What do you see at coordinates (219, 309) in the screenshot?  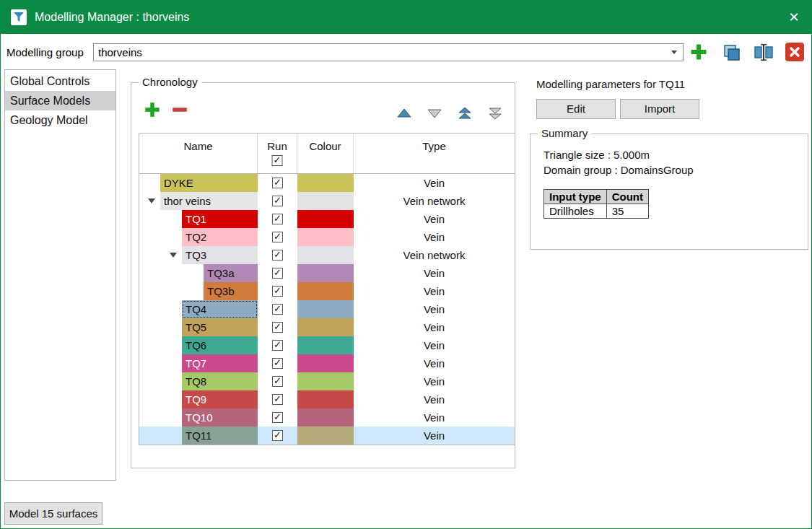 I see `row-name-cell: TQ4` at bounding box center [219, 309].